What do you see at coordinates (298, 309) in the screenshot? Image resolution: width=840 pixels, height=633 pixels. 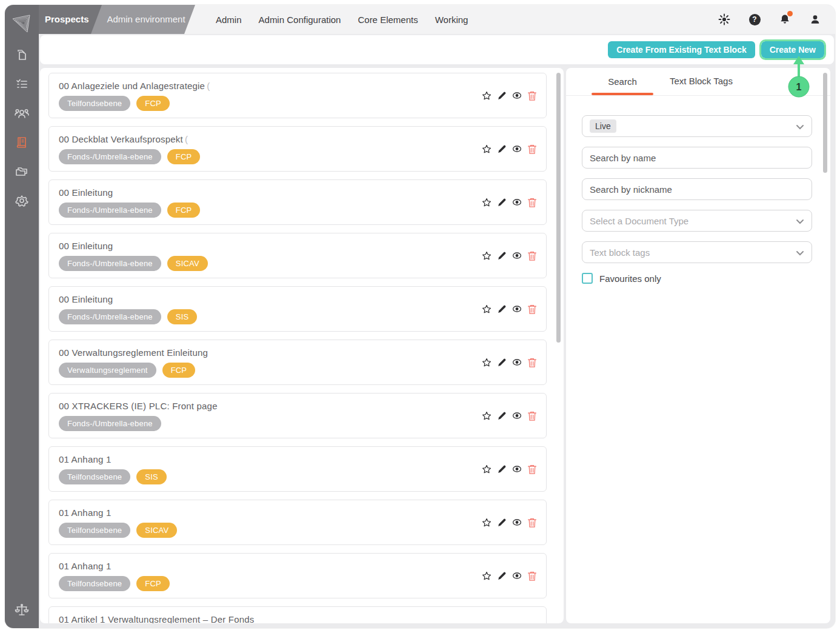 I see `text-block-card: 00 Einleitung Fonds-/Umbrella-ebeneSIS` at bounding box center [298, 309].